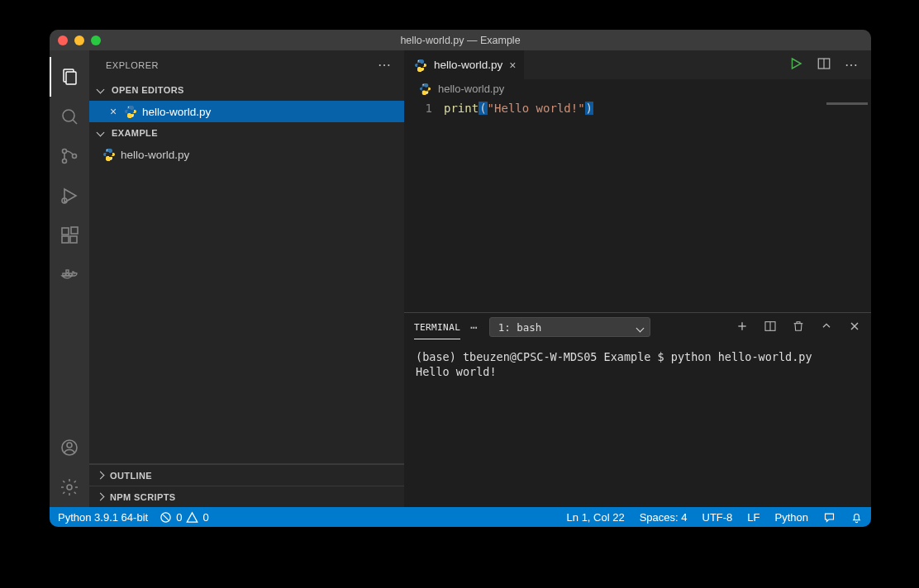  What do you see at coordinates (717, 517) in the screenshot?
I see `status-encoding: UTF-8` at bounding box center [717, 517].